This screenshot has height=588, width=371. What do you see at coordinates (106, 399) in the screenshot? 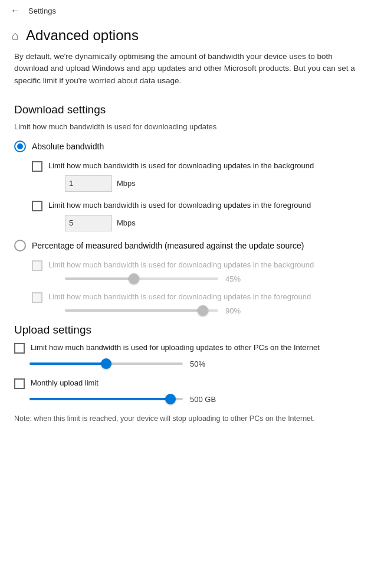
I see `monthly-slider-track` at bounding box center [106, 399].